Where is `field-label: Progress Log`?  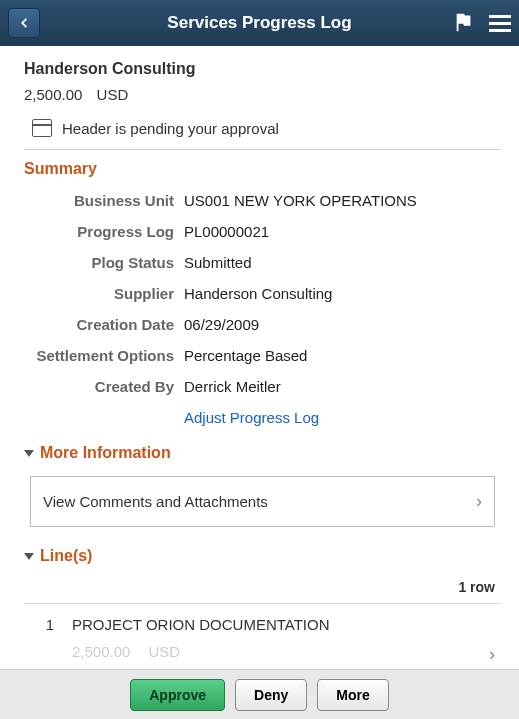
field-label: Progress Log is located at coordinates (104, 232).